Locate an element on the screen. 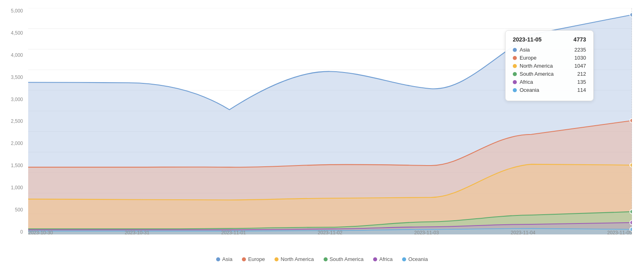 The height and width of the screenshot is (267, 644). x-label-1: 2023-10-31 is located at coordinates (137, 233).